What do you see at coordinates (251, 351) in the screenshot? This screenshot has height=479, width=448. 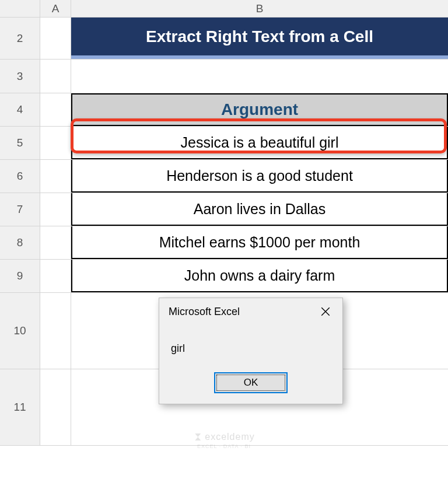 I see `messagebox-dialog: Microsoft Excel girl OK` at bounding box center [251, 351].